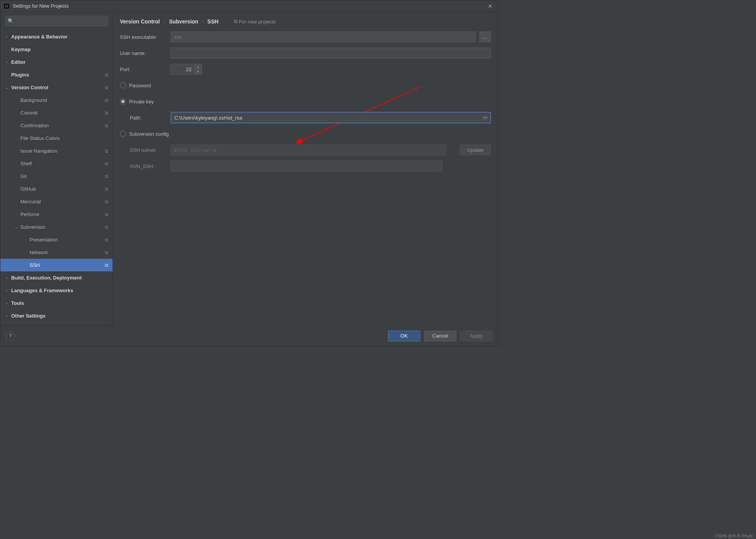  Describe the element at coordinates (60, 316) in the screenshot. I see `sidebar-item-label: Other Settings` at that location.